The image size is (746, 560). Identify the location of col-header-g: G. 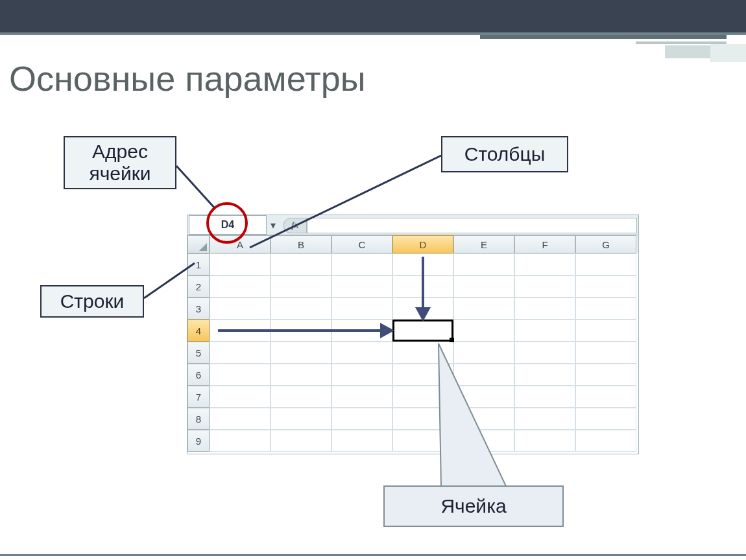
(606, 244).